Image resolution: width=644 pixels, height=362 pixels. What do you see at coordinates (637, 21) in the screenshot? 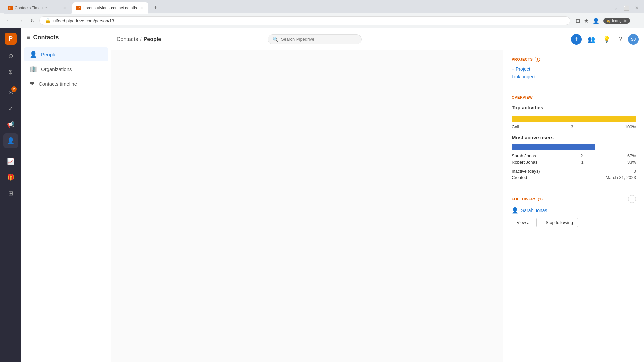
I see `browser-menu-icon: ⋮` at bounding box center [637, 21].